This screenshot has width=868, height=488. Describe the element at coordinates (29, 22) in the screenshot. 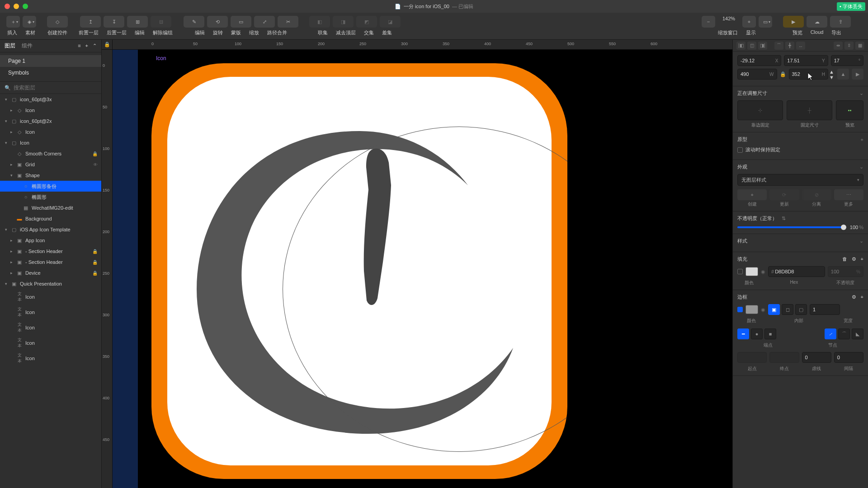

I see `assets-button: ◈` at that location.